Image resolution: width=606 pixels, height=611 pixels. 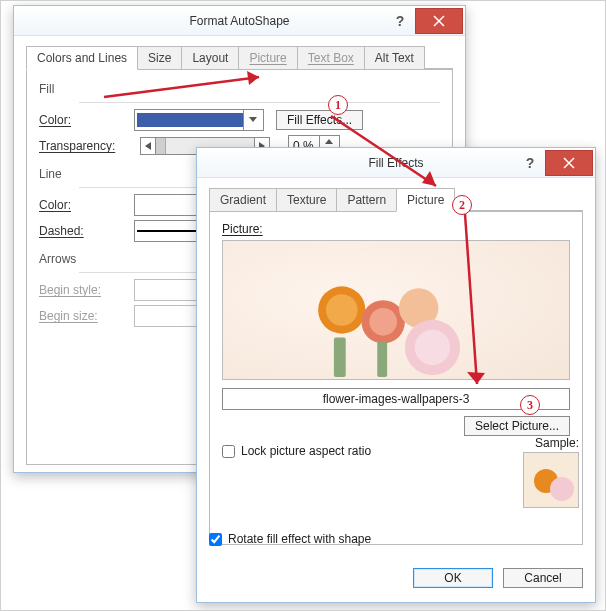 I want to click on tab-textbox: Text Box, so click(x=331, y=58).